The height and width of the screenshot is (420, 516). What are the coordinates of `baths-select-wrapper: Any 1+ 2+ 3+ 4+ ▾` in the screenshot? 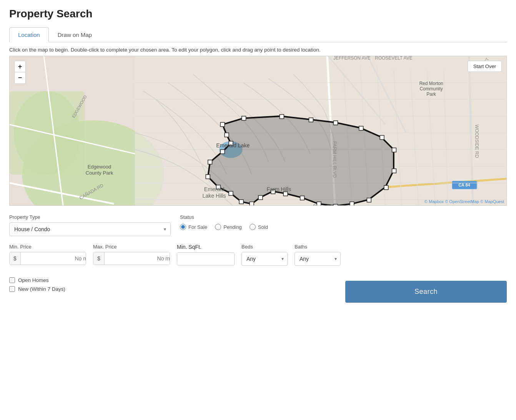 It's located at (318, 259).